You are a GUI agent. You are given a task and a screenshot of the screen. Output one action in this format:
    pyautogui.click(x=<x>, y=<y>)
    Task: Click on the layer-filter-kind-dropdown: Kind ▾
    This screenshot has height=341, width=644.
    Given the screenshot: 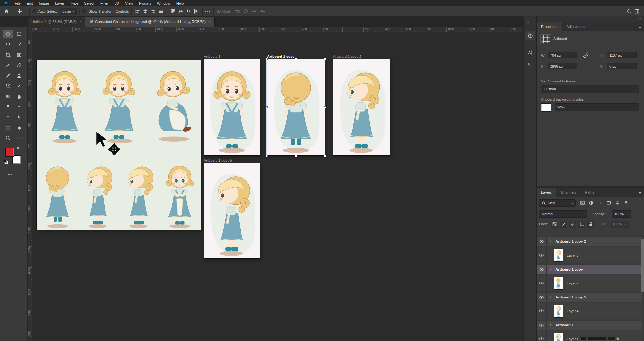 What is the action you would take?
    pyautogui.click(x=557, y=203)
    